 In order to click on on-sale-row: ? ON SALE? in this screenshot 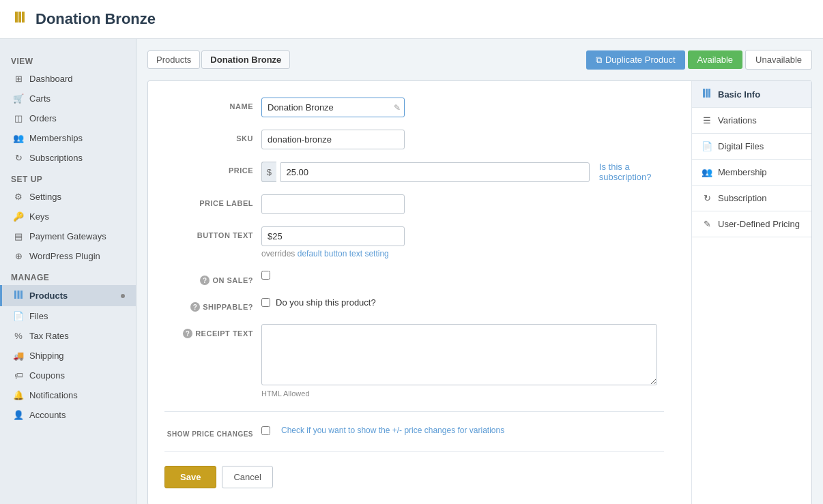, I will do `click(414, 278)`.